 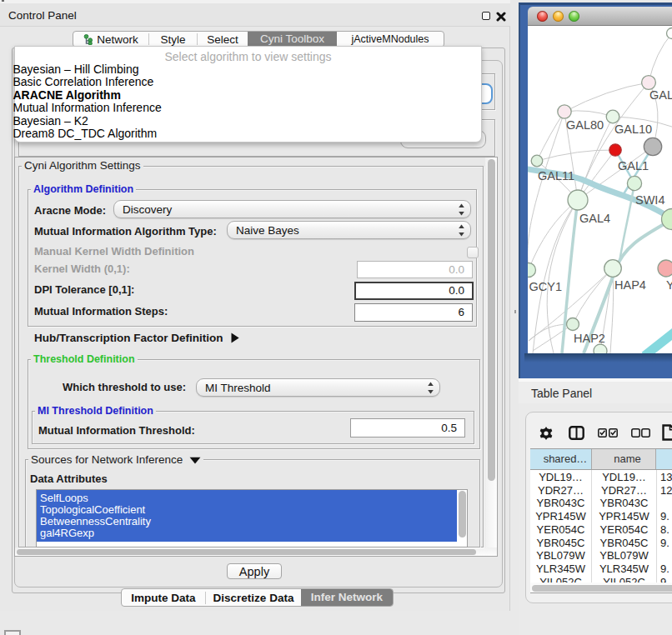 I want to click on svg-text: GAL7, so click(x=660, y=95).